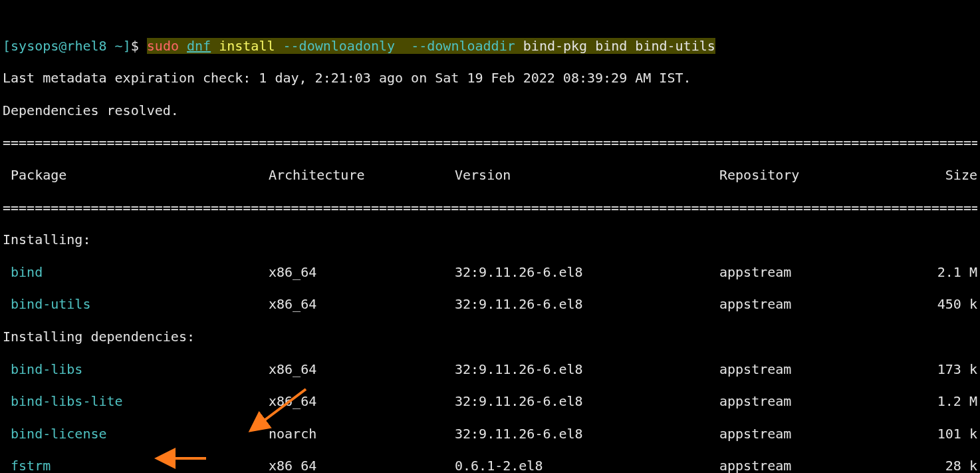 The width and height of the screenshot is (980, 473). I want to click on rule-top: ========================================…, so click(490, 142).